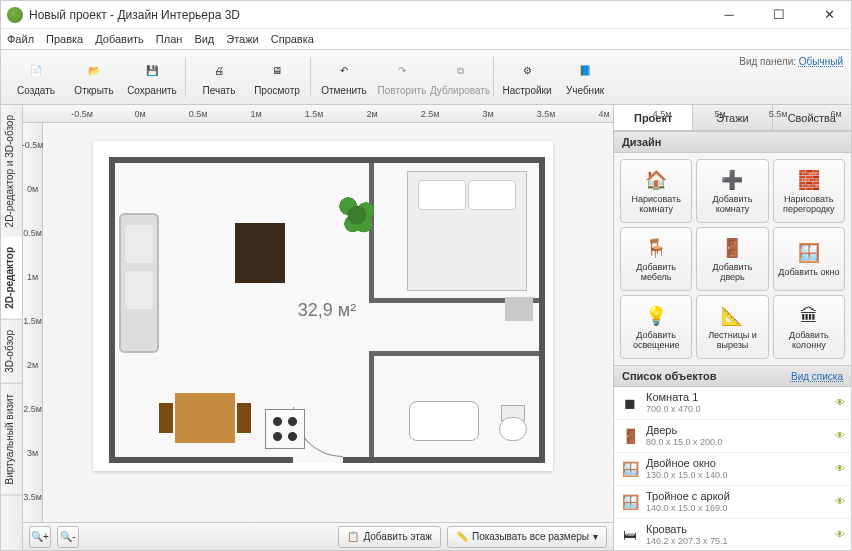  Describe the element at coordinates (292, 39) in the screenshot. I see `menu-Справка: Справка` at that location.